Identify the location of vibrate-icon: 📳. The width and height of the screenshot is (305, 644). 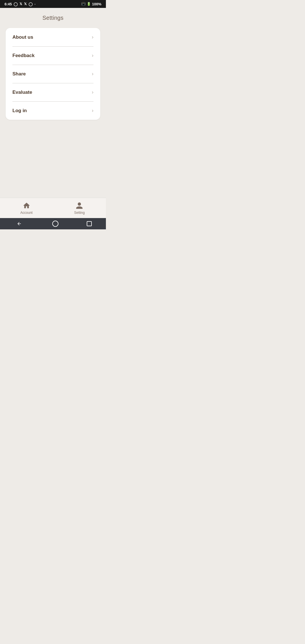
(84, 4).